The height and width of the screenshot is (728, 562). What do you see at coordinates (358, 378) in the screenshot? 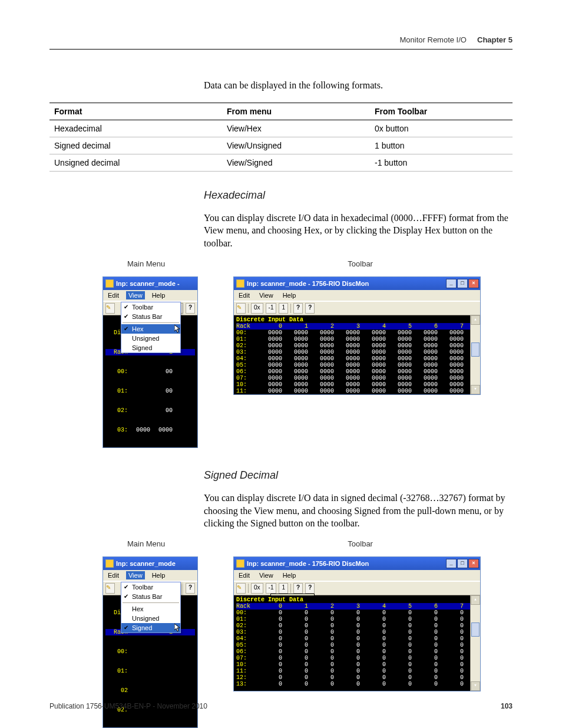
I see `grid-row: 07:00000000000000000000000000000000` at bounding box center [358, 378].